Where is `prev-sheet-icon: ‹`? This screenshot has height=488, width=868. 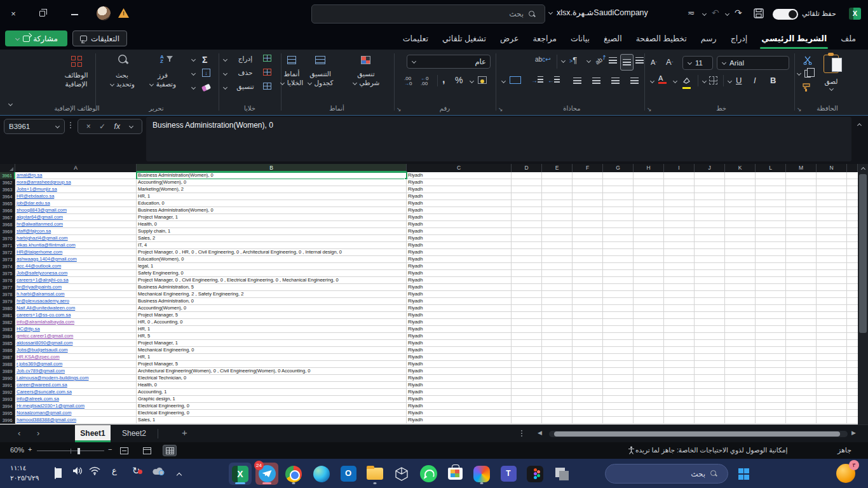
prev-sheet-icon: ‹ is located at coordinates (19, 433).